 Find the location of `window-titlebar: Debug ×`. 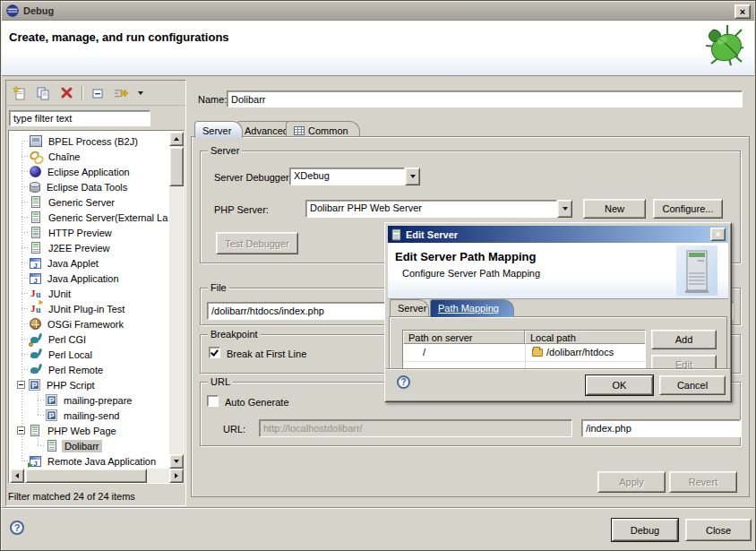

window-titlebar: Debug × is located at coordinates (378, 11).